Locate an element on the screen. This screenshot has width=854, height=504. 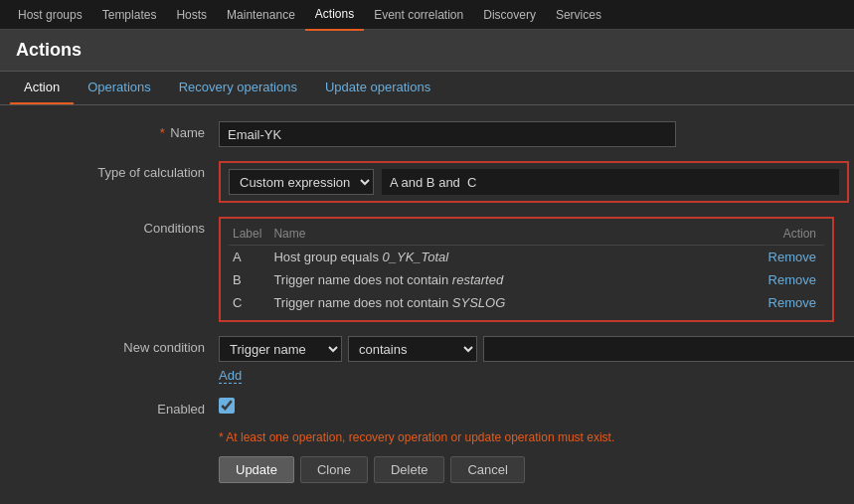
condition-label-a: A is located at coordinates (249, 257).